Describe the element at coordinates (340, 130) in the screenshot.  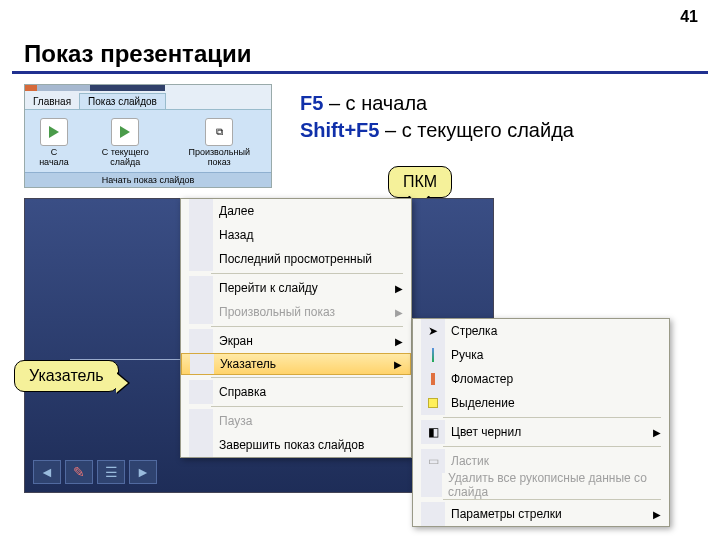
I see `key-shift-f5: Shift+F5` at that location.